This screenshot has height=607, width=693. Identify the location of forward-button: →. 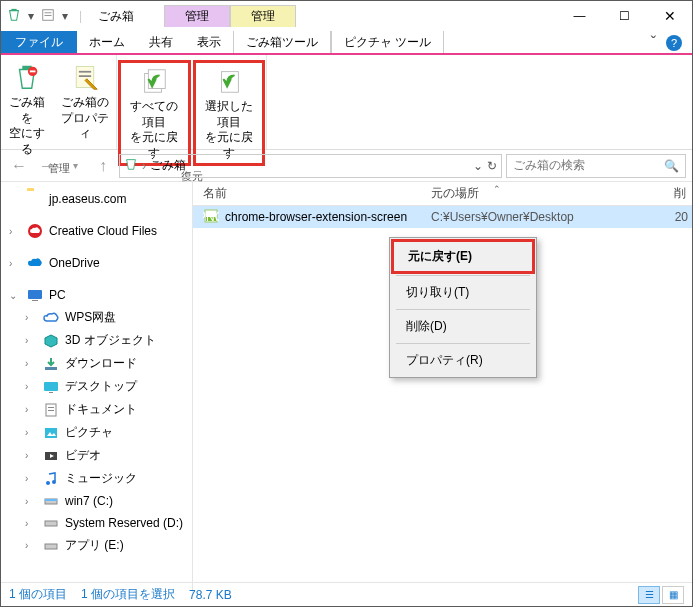
(47, 166).